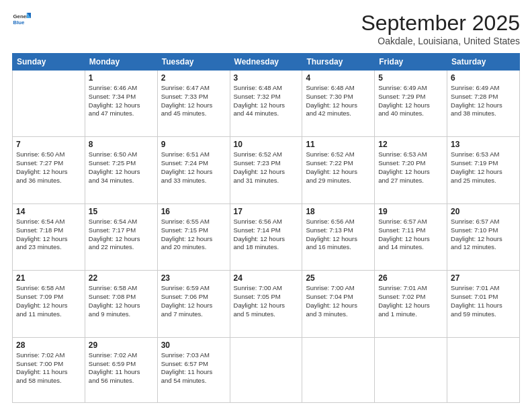 The width and height of the screenshot is (532, 411). What do you see at coordinates (266, 304) in the screenshot?
I see `table-row: 24Sunrise: 7:00 AMSunset: 7:05 PMDayligh…` at bounding box center [266, 304].